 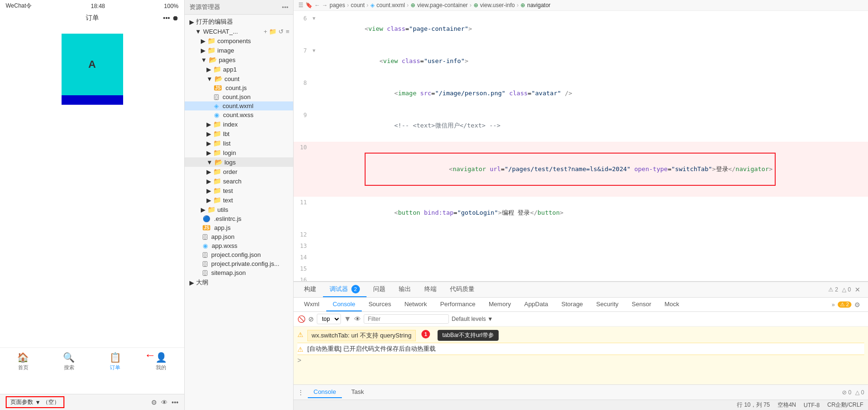 What do you see at coordinates (607, 304) in the screenshot?
I see `inner-tab-security: Security` at bounding box center [607, 304].